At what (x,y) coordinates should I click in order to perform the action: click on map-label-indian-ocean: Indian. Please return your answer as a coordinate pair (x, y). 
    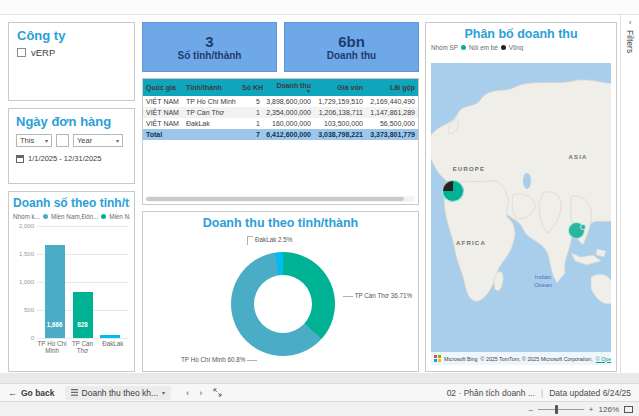
    Looking at the image, I should click on (543, 277).